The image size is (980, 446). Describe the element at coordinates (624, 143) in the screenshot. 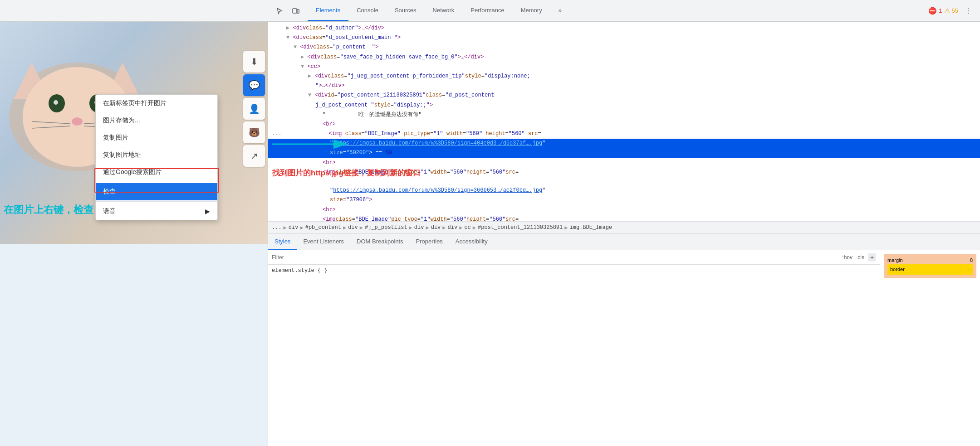

I see `code-line-highlighted: "https://imgsa.baidu.com/forum/w%3D580/s…` at that location.